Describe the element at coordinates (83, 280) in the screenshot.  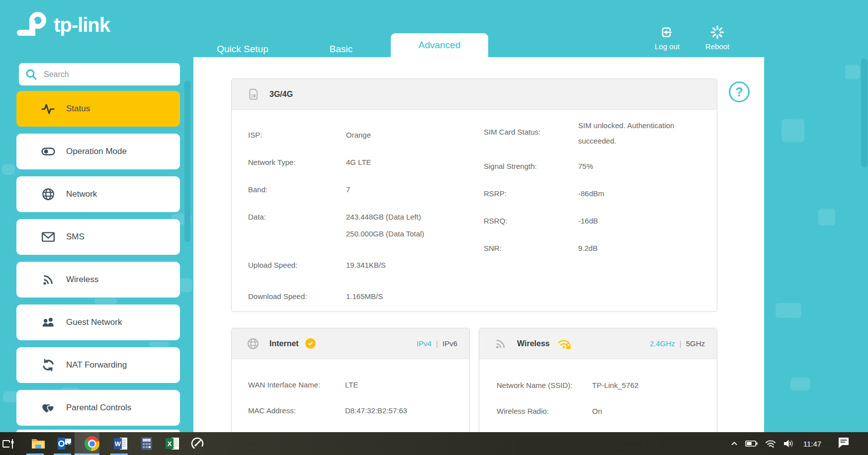
I see `sidebar-item-label: Wireless` at that location.